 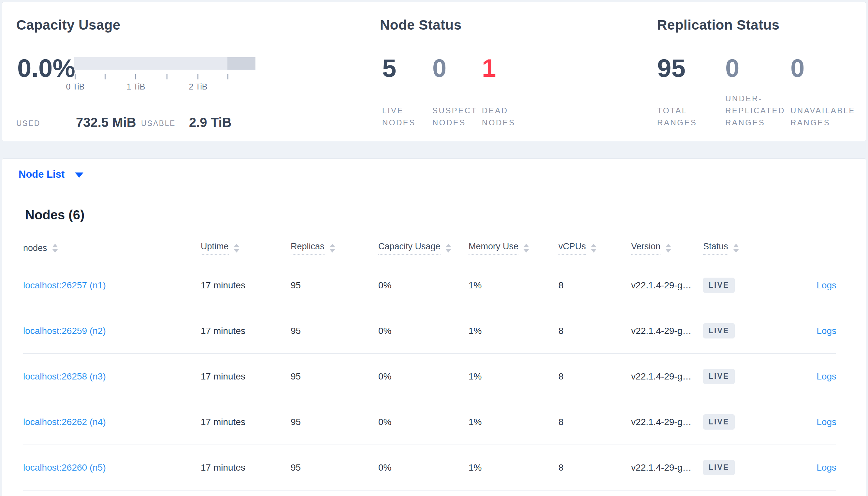 I want to click on capacity-used-percent: 0.0%, so click(x=46, y=68).